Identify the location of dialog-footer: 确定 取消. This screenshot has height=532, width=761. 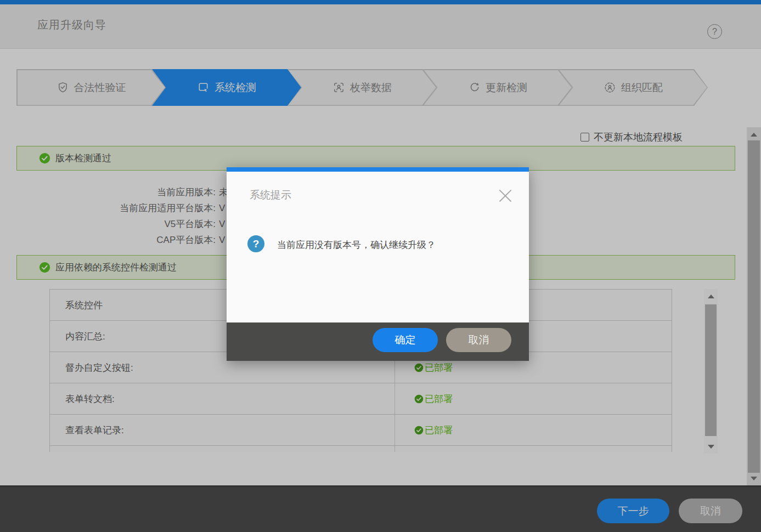
(377, 342).